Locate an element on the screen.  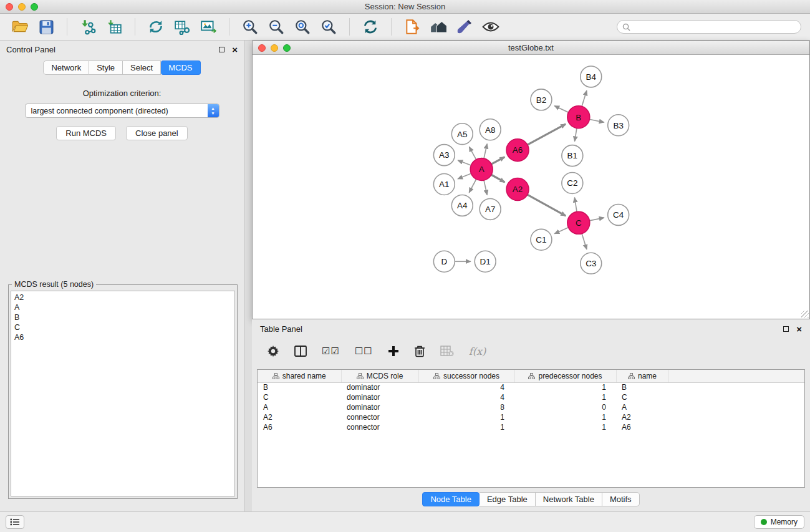
zoom-out-icon is located at coordinates (276, 27).